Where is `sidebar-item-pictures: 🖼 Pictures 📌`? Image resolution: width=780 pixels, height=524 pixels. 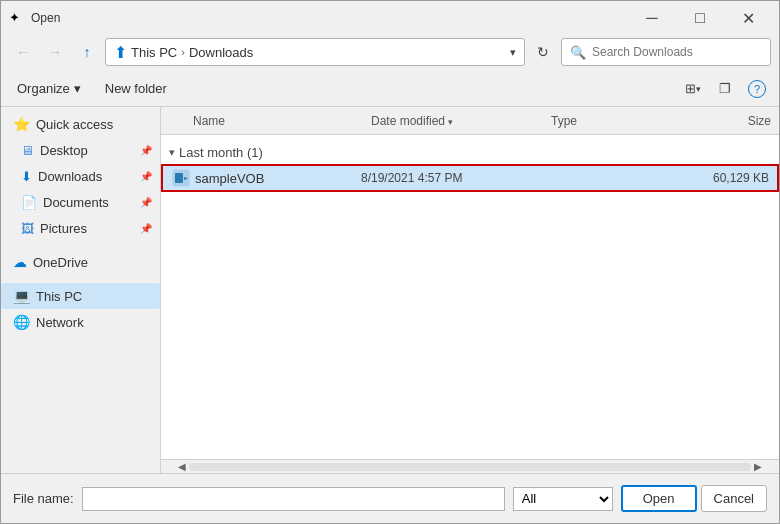 sidebar-item-pictures: 🖼 Pictures 📌 is located at coordinates (80, 228).